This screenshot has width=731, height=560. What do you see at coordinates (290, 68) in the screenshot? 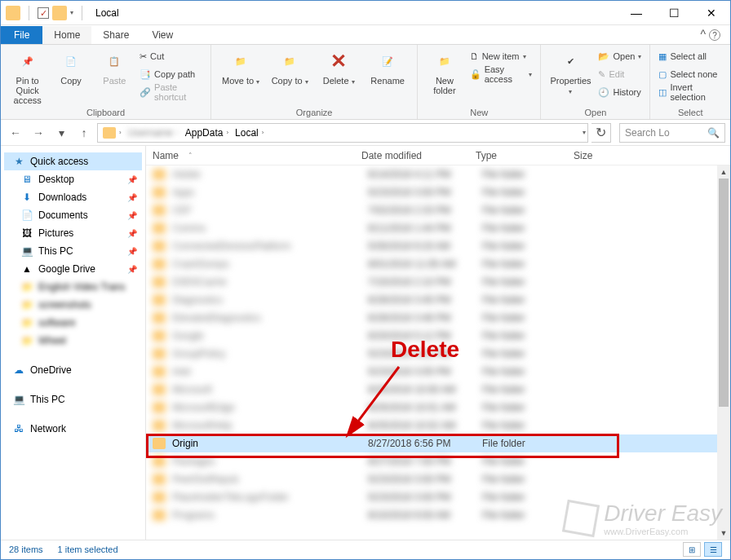
I see `copy-to-button: 📁 Copy to ▾` at bounding box center [290, 68].